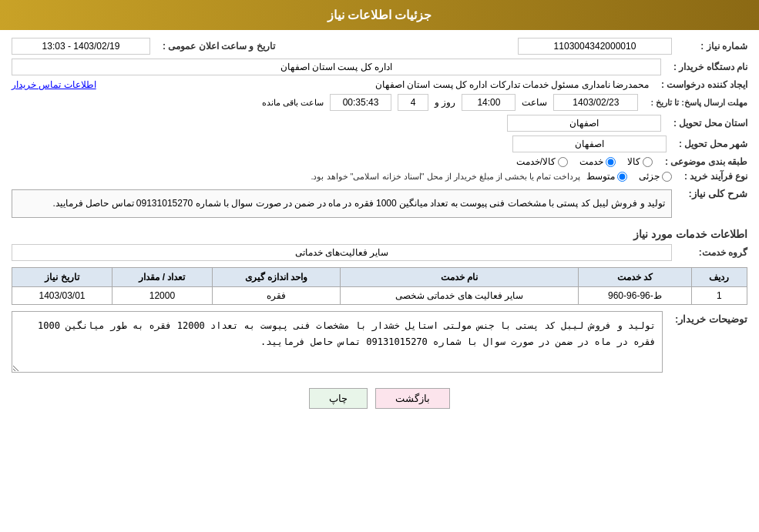 The image size is (759, 532). What do you see at coordinates (379, 286) in the screenshot?
I see `services-table: ردیف کد خدمت نام خدمت واحد اندازه گیری ت…` at bounding box center [379, 286].